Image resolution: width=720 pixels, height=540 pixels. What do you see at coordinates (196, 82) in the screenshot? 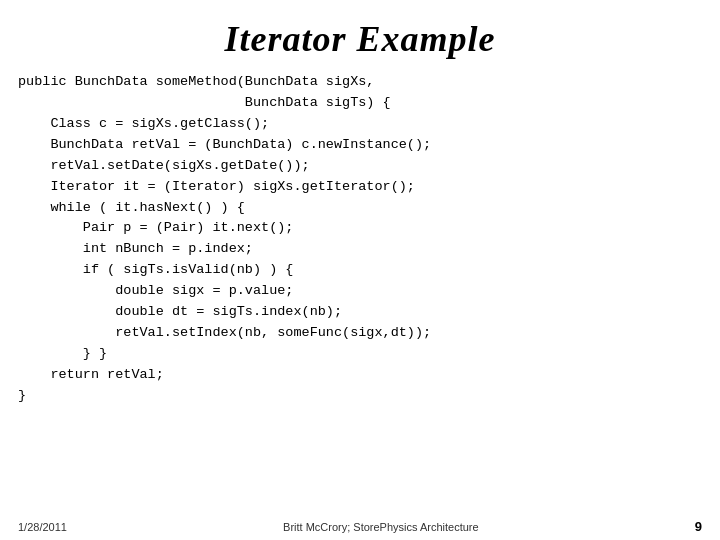
I see `code-line-1: public BunchData someMethod(BunchData si…` at bounding box center [196, 82].